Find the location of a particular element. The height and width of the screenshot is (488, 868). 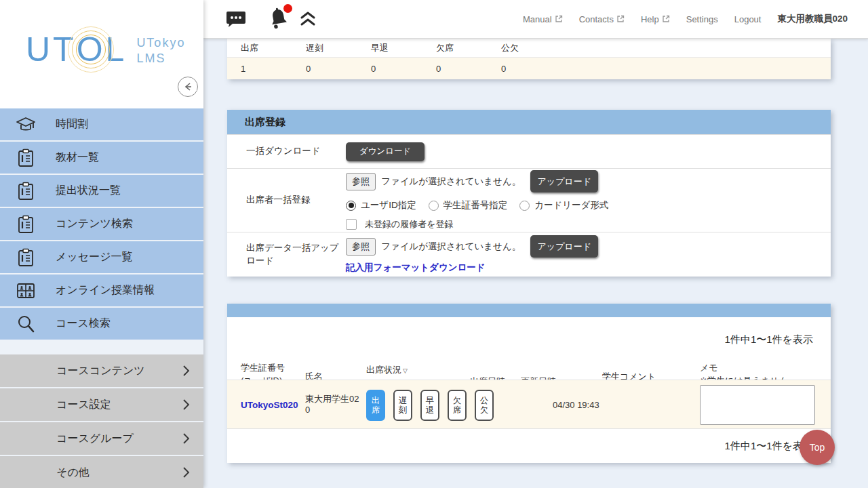

status-button-excused: 公欠 is located at coordinates (484, 405).